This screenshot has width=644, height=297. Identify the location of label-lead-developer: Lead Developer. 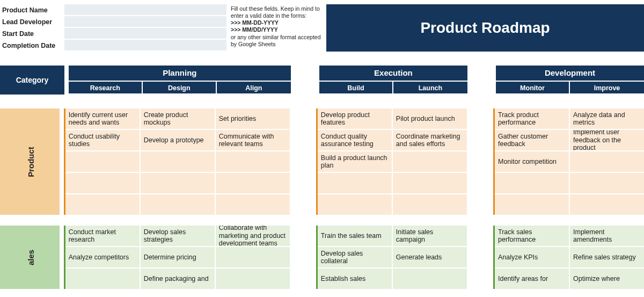
(33, 22).